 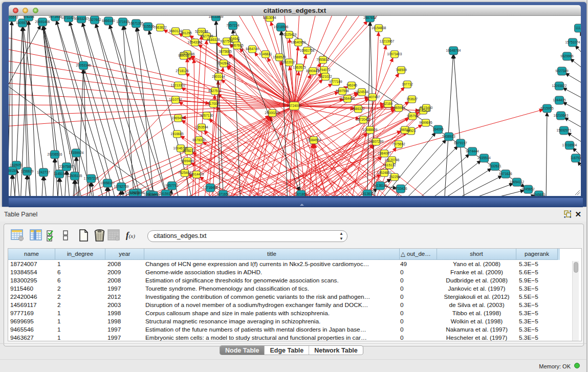 I want to click on svg-text: 8427512, so click(x=215, y=91).